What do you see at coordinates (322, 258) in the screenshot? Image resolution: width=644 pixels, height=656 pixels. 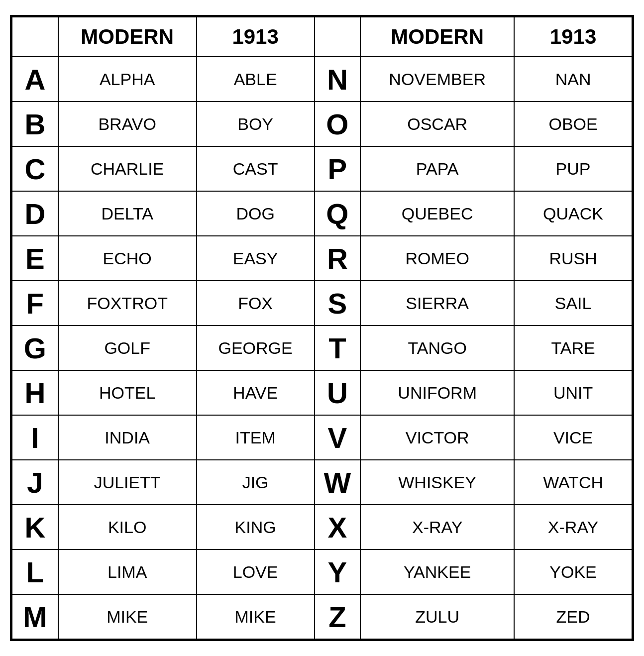 I see `table-row: EECHOEASYRROMEORUSH` at bounding box center [322, 258].